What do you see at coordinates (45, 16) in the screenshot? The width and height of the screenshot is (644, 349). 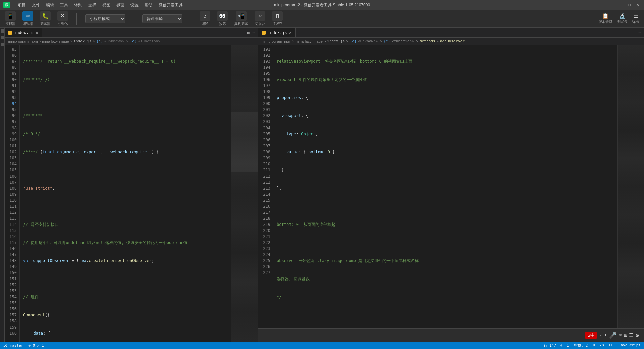 I see `debug-icon: 🐛` at bounding box center [45, 16].